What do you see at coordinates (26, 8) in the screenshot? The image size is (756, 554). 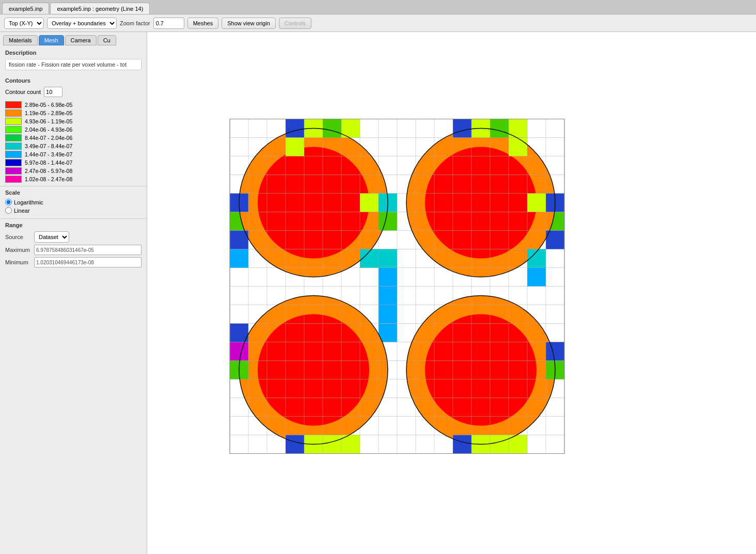 I see `tab-example5: example5.inp` at bounding box center [26, 8].